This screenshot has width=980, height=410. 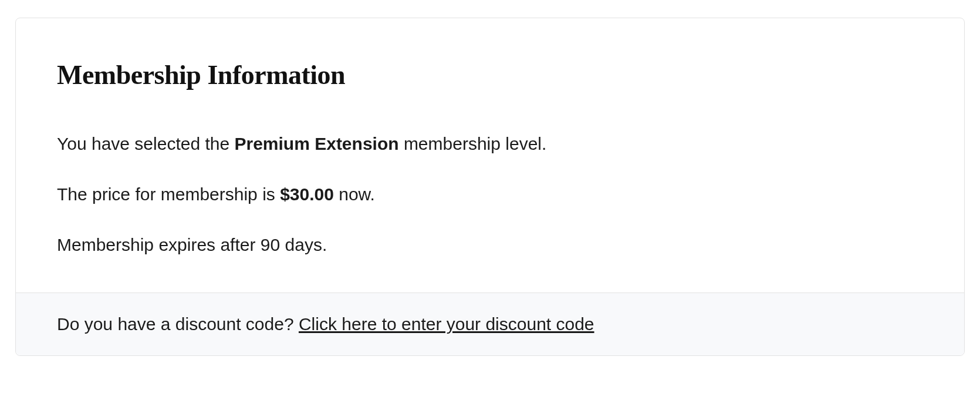 What do you see at coordinates (490, 324) in the screenshot?
I see `discount-footer: Do you have a discount code? Click here …` at bounding box center [490, 324].